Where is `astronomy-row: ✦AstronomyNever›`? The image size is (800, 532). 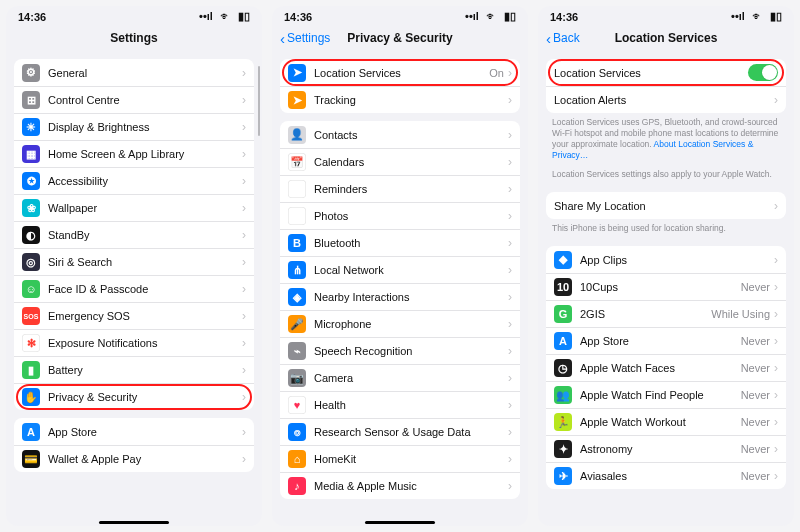
astronomy-row: ✦AstronomyNever› is located at coordinates (666, 448).